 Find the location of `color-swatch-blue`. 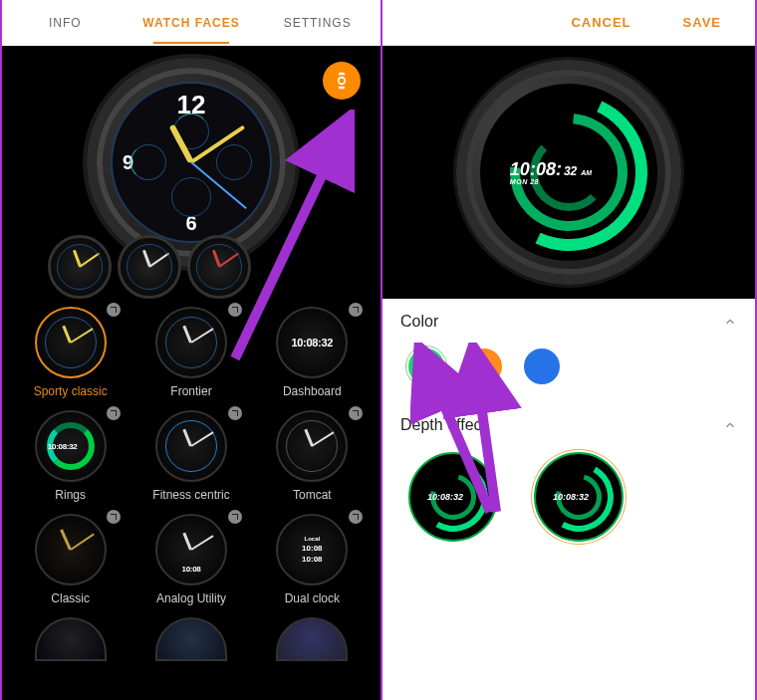

color-swatch-blue is located at coordinates (542, 366).